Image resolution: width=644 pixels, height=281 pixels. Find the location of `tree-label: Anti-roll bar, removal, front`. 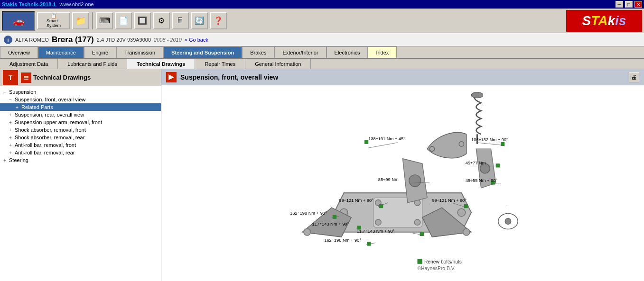

tree-label: Anti-roll bar, removal, front is located at coordinates (46, 145).